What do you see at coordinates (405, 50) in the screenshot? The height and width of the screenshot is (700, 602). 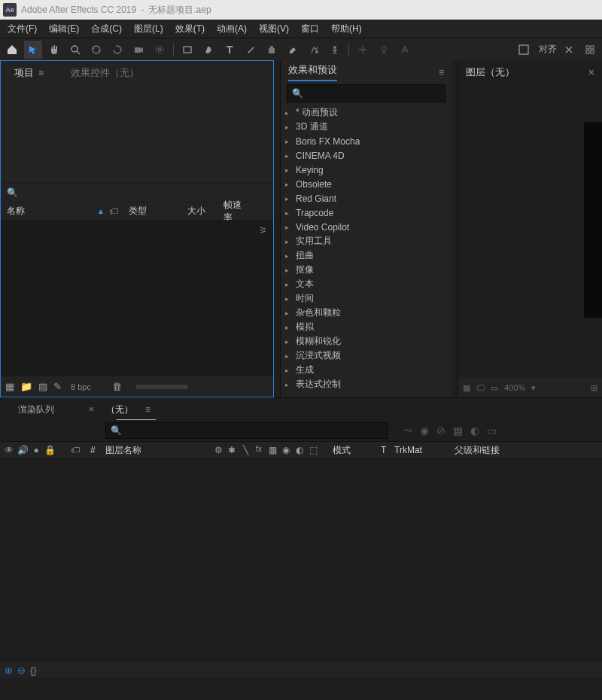 I see `view-axis-icon` at bounding box center [405, 50].